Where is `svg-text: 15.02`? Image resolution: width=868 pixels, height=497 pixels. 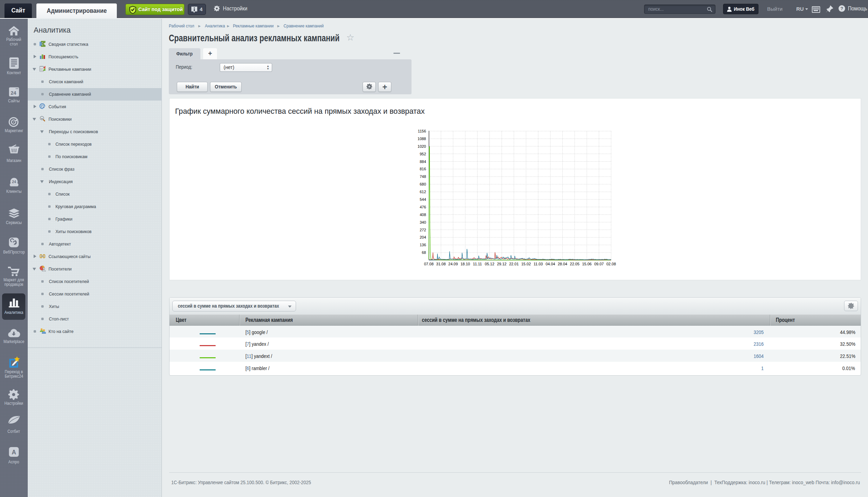
svg-text: 15.02 is located at coordinates (526, 264).